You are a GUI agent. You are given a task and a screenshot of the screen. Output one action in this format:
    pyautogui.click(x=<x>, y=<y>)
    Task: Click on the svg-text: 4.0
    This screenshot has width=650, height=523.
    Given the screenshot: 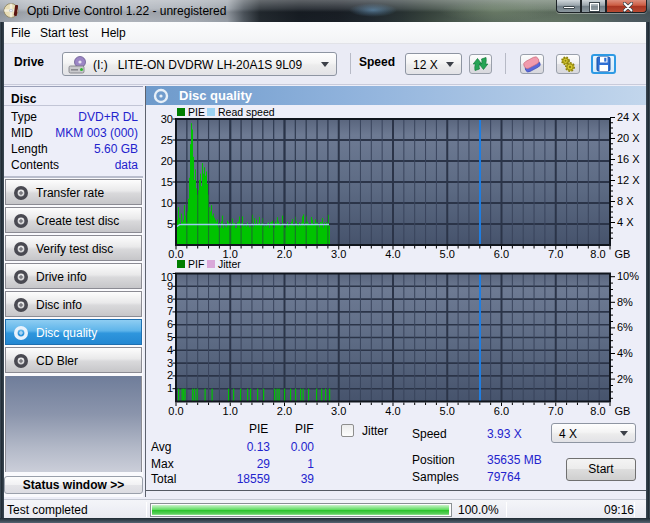 What is the action you would take?
    pyautogui.click(x=392, y=411)
    